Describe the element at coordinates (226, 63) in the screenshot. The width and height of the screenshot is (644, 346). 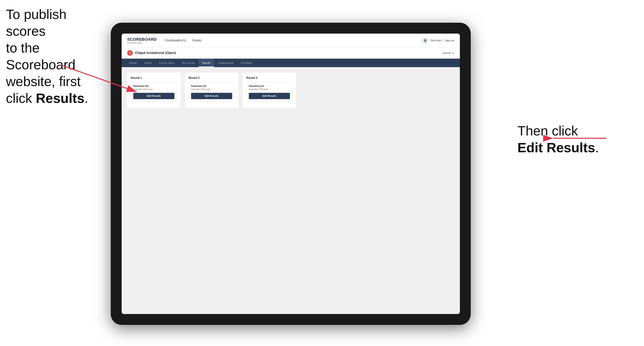
I see `tab-leaderboards-label: Leaderboards` at that location.